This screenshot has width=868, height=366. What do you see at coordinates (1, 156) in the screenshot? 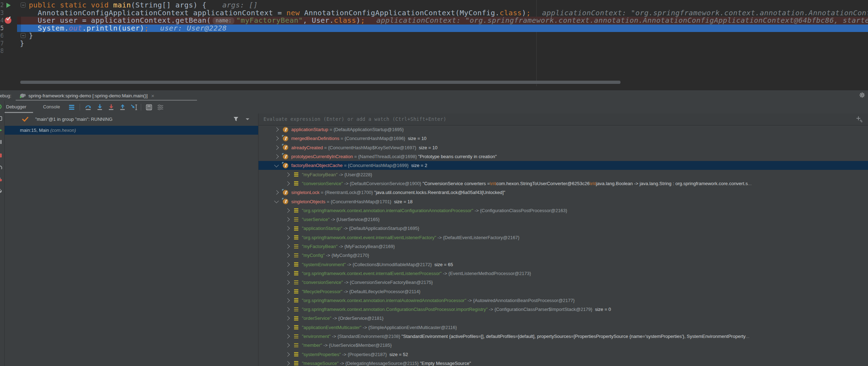
I see `stop-icon` at bounding box center [1, 156].